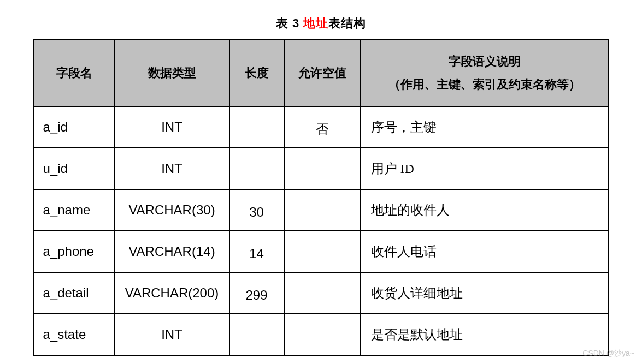 This screenshot has height=364, width=642. Describe the element at coordinates (74, 73) in the screenshot. I see `header-field: 字段名` at that location.